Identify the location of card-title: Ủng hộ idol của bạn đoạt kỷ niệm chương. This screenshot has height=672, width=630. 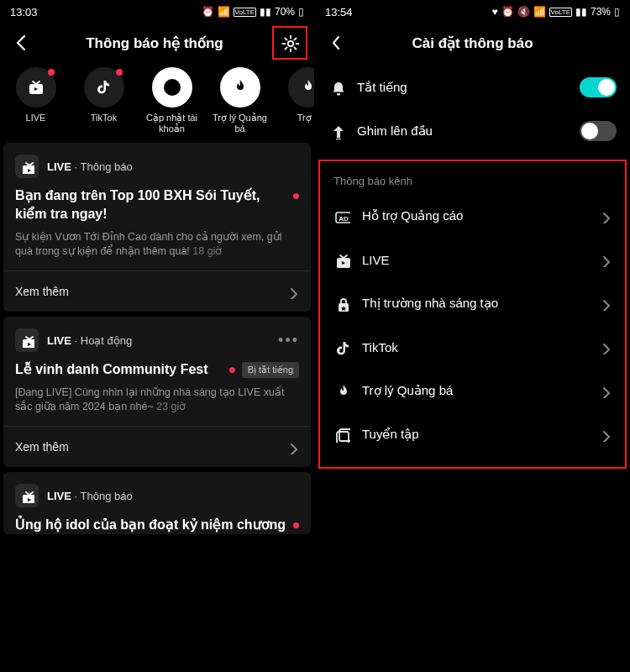
(151, 525).